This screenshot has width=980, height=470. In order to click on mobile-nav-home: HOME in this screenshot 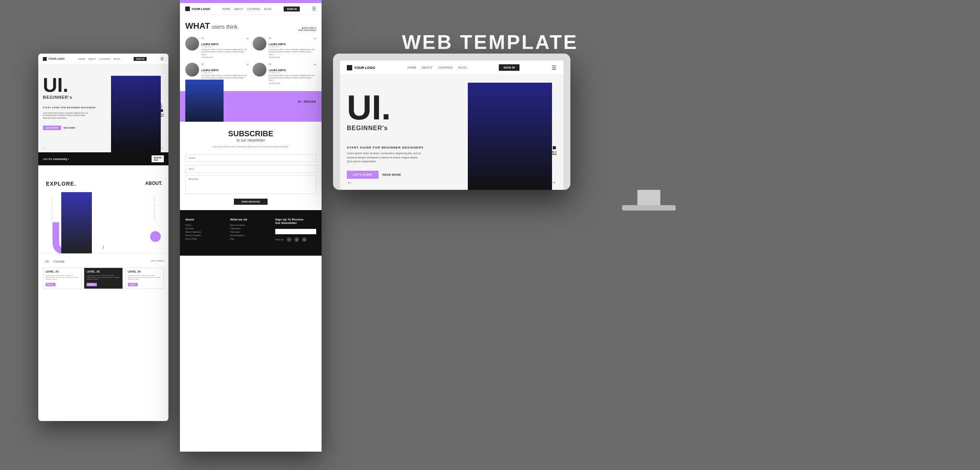, I will do `click(82, 59)`.